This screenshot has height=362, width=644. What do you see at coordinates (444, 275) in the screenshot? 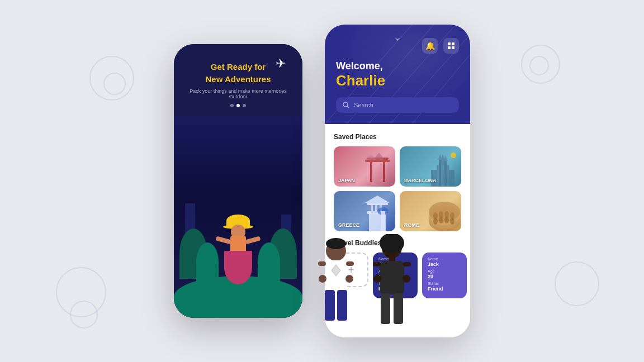
I see `buddy-card-jack: Name Jack Age 20 Status Friend` at bounding box center [444, 275].